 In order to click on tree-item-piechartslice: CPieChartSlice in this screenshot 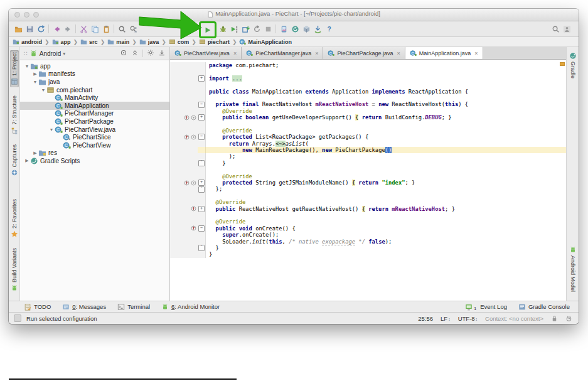, I will do `click(95, 137)`.